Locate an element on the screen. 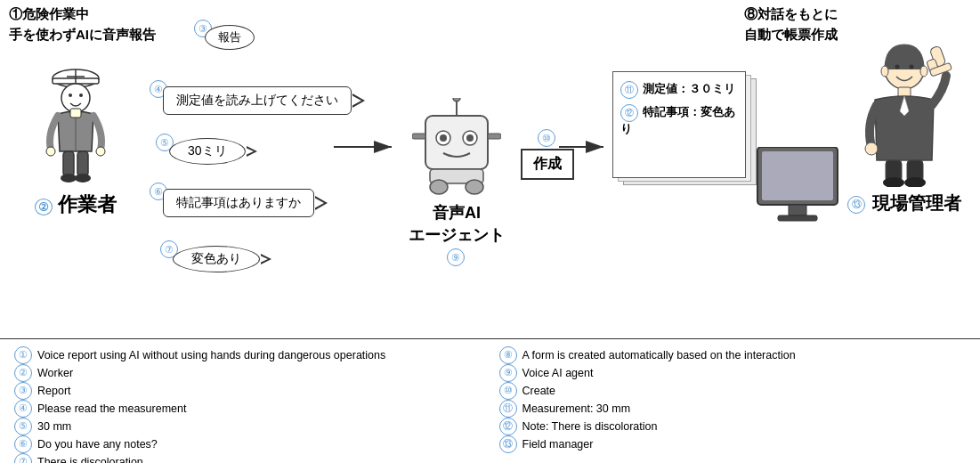 Image resolution: width=980 pixels, height=463 pixels. legend-num-12: ⑫ is located at coordinates (508, 426).